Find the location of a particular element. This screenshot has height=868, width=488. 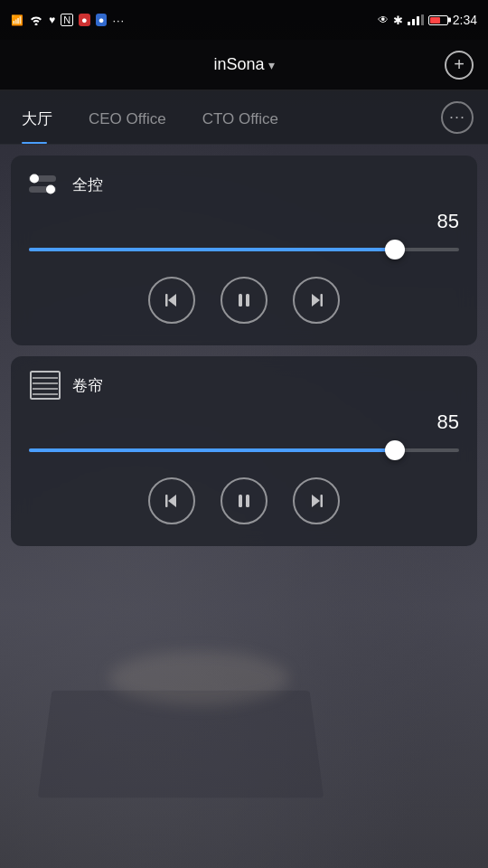

tabs-section: 大厅 CEO Office CTO Office ··· is located at coordinates (244, 118).